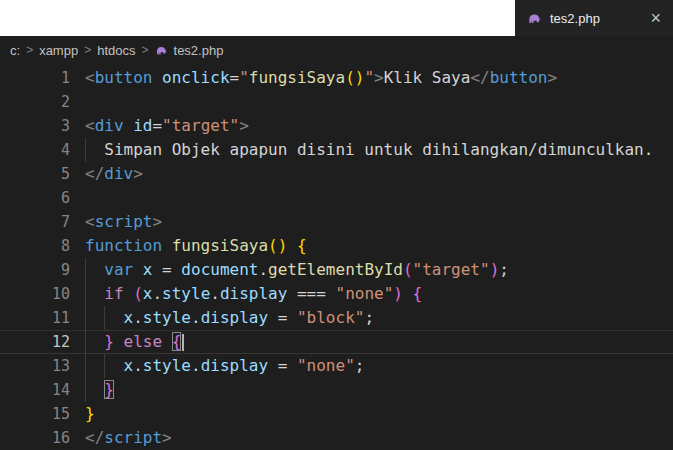 Image resolution: width=673 pixels, height=450 pixels. What do you see at coordinates (336, 438) in the screenshot?
I see `code-line: 16</script>` at bounding box center [336, 438].